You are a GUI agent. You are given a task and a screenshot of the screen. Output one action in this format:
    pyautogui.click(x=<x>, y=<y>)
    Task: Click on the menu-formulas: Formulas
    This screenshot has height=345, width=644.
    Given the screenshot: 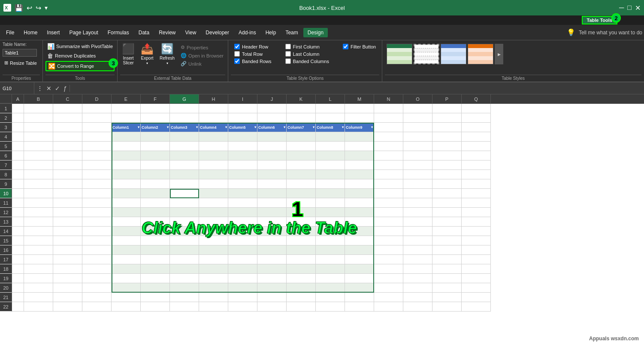 What is the action you would take?
    pyautogui.click(x=118, y=33)
    